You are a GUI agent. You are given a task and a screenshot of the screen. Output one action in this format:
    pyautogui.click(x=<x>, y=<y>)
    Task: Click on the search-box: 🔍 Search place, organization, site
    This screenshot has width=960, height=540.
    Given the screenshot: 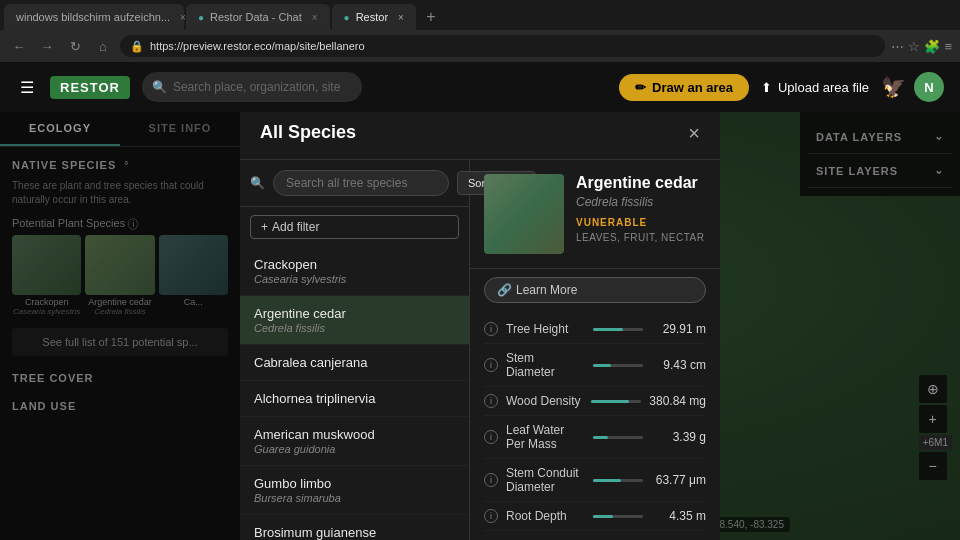 What is the action you would take?
    pyautogui.click(x=252, y=87)
    